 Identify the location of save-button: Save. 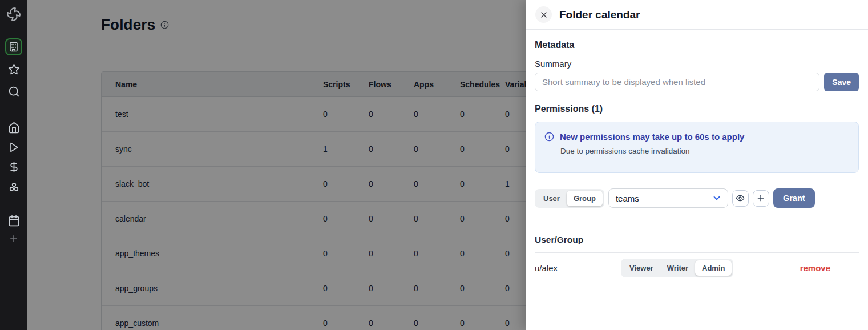
(841, 82).